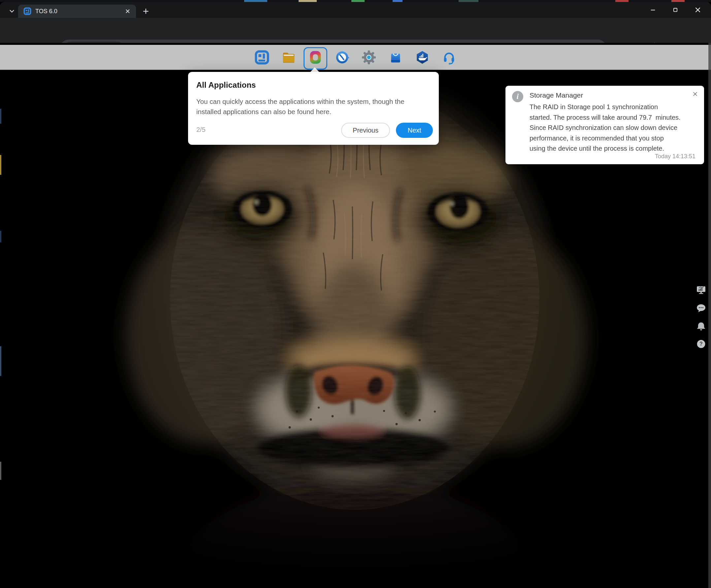 This screenshot has width=711, height=588. What do you see at coordinates (27, 11) in the screenshot?
I see `tos-favicon` at bounding box center [27, 11].